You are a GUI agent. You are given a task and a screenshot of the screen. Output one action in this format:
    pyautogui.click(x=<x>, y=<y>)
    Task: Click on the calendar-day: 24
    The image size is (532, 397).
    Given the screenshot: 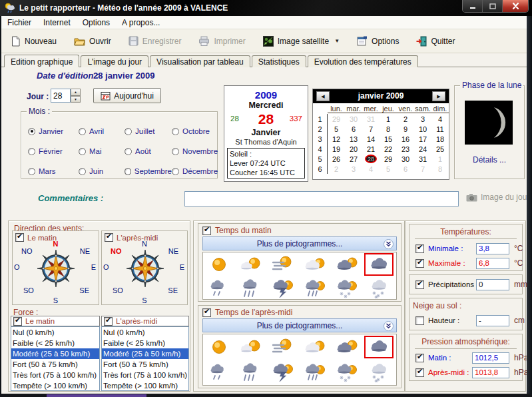 What is the action you would take?
    pyautogui.click(x=423, y=149)
    